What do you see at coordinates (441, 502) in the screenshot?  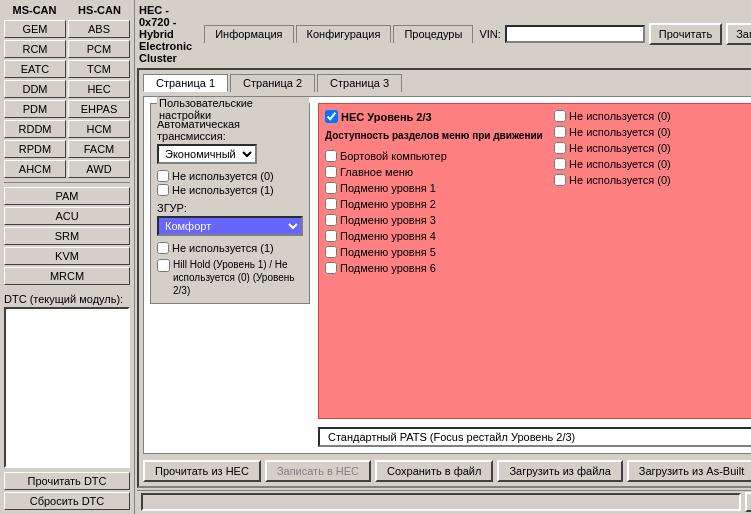 I see `status-field` at bounding box center [441, 502].